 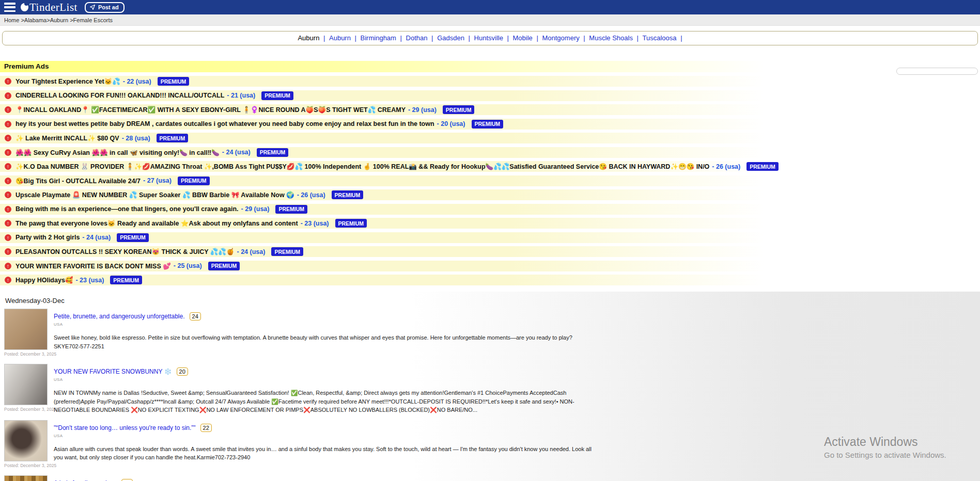 I want to click on premium-ad-age: - 20 (usa), so click(x=452, y=124).